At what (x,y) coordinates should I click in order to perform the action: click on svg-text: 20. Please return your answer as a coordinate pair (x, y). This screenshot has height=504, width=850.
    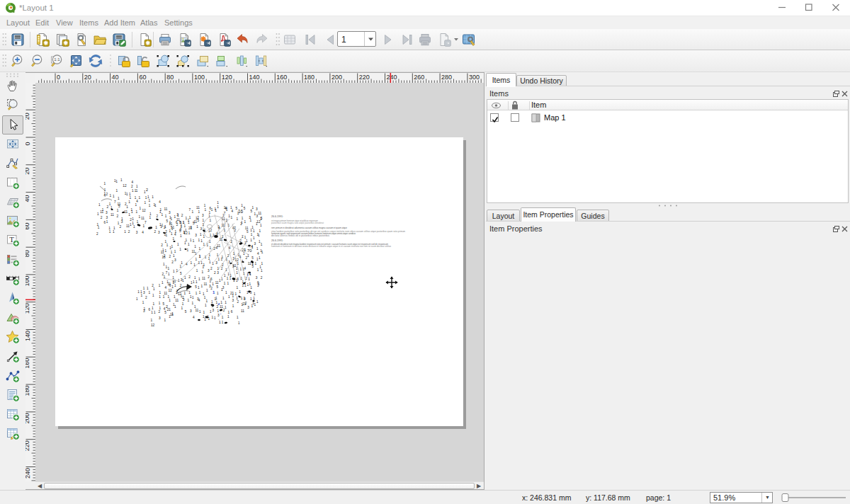
    Looking at the image, I should click on (28, 116).